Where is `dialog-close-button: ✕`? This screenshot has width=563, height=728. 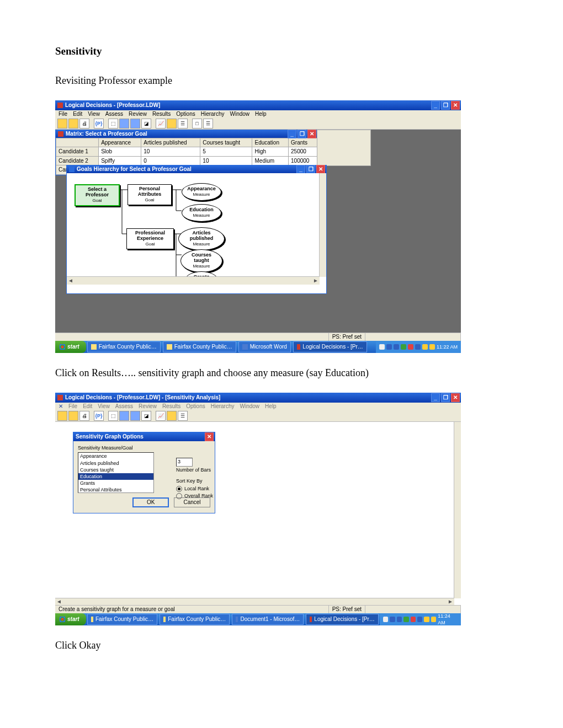
dialog-close-button: ✕ is located at coordinates (209, 437).